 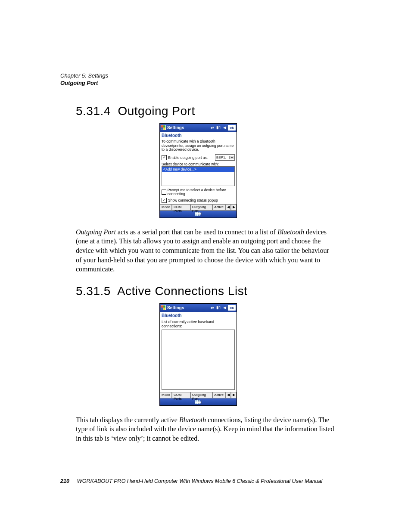 What do you see at coordinates (198, 84) in the screenshot?
I see `section-line: Outgoing Port` at bounding box center [198, 84].